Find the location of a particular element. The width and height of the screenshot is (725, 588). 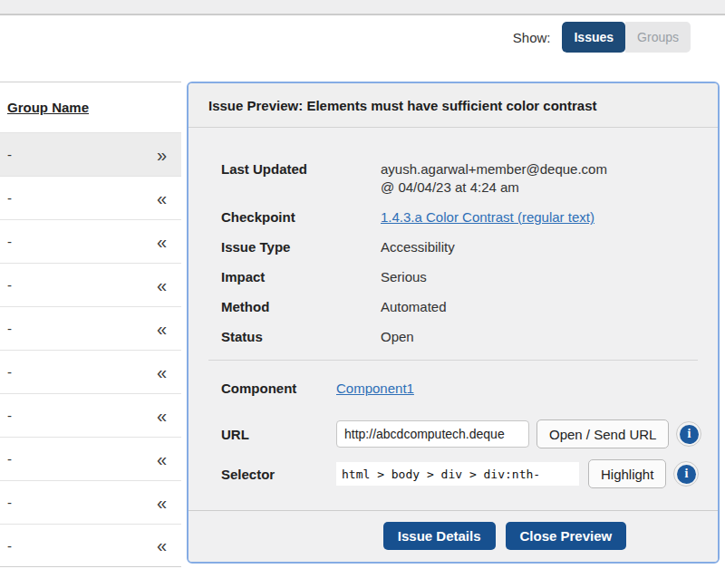

field-row: Last Updatedayush.agarwal+member@deque.c… is located at coordinates (453, 178).